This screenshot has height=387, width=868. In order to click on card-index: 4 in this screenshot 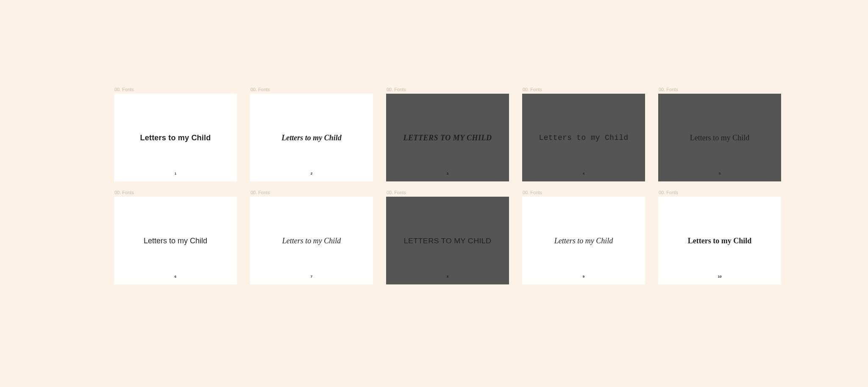, I will do `click(584, 174)`.